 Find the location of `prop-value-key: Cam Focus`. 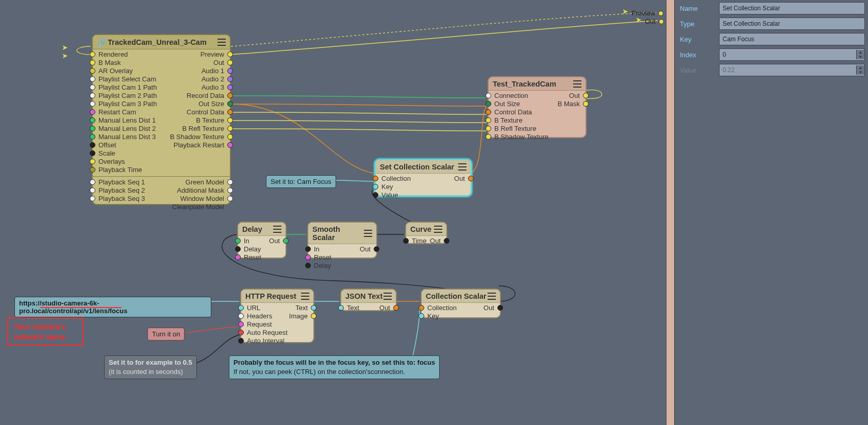

prop-value-key: Cam Focus is located at coordinates (792, 39).